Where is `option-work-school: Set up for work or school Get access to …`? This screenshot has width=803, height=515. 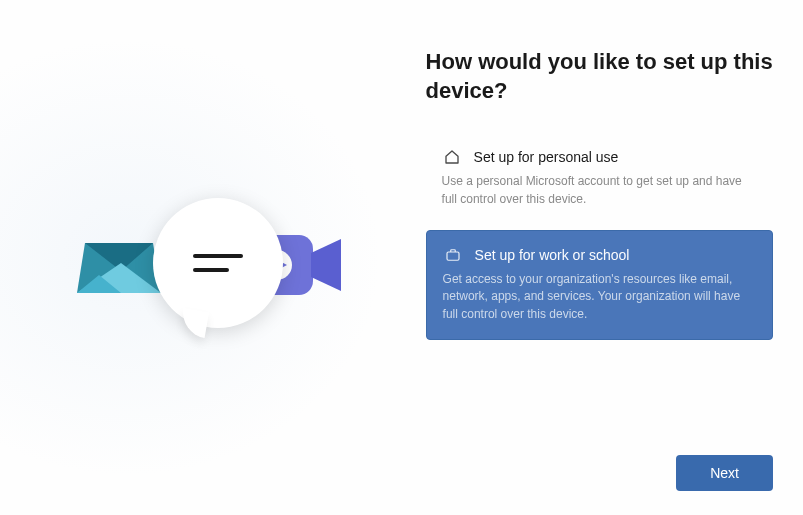 option-work-school: Set up for work or school Get access to … is located at coordinates (600, 285).